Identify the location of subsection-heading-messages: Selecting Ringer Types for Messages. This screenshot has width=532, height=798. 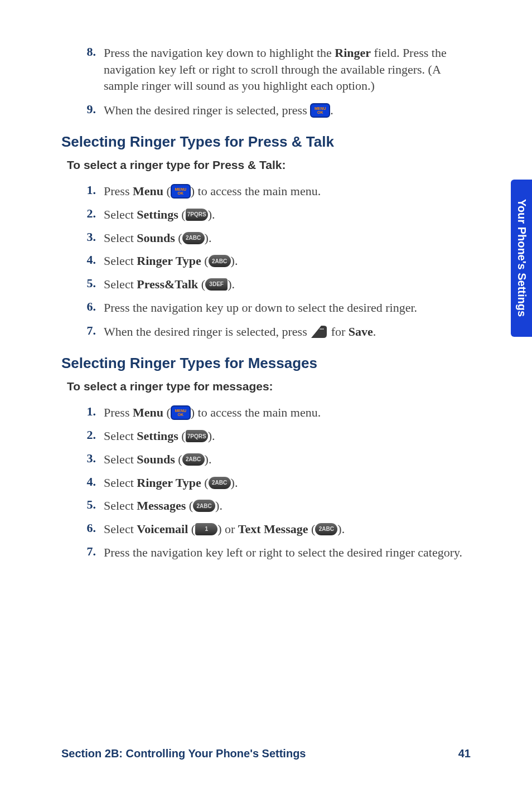
(266, 364).